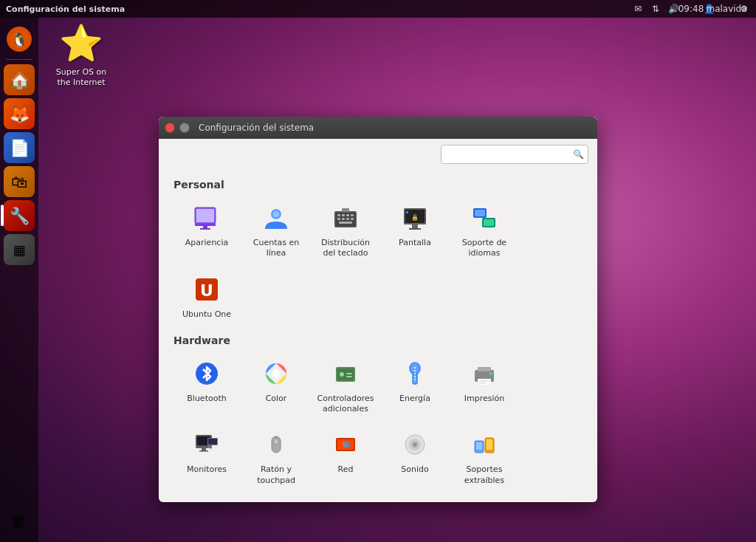 This screenshot has width=756, height=542. What do you see at coordinates (276, 387) in the screenshot?
I see `item-color: Color` at bounding box center [276, 387].